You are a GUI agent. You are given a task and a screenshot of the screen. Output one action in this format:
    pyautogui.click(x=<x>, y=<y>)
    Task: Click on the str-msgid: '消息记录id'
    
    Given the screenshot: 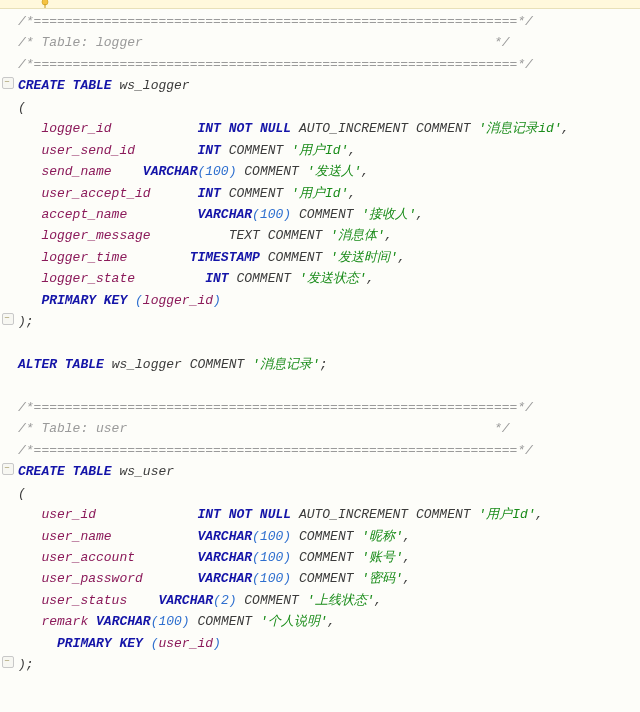 What is the action you would take?
    pyautogui.click(x=520, y=128)
    